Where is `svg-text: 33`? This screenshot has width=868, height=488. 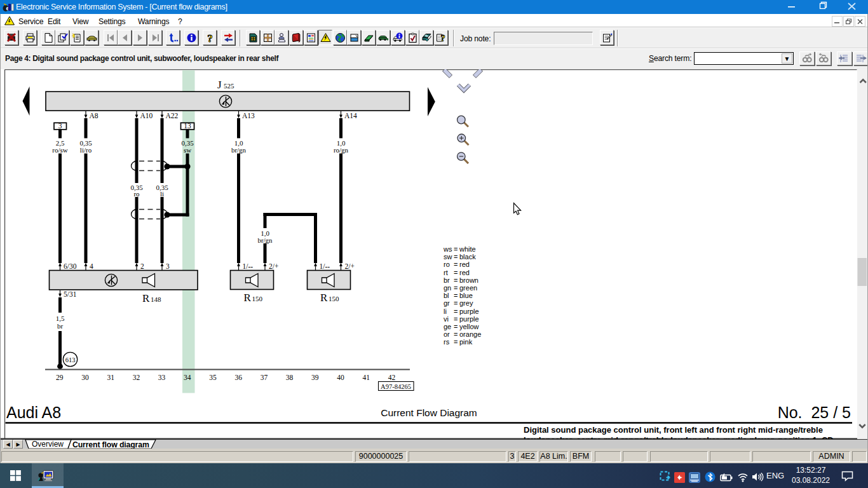 svg-text: 33 is located at coordinates (162, 377).